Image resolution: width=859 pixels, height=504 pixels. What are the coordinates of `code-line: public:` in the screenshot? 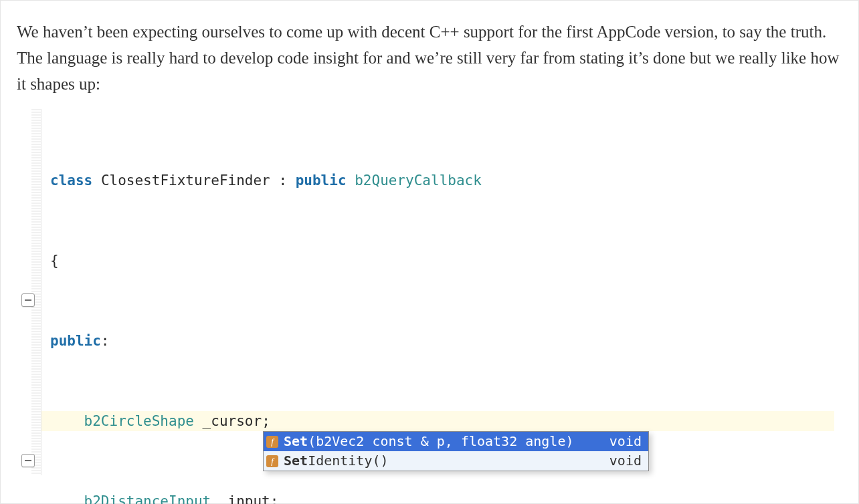 It's located at (442, 341).